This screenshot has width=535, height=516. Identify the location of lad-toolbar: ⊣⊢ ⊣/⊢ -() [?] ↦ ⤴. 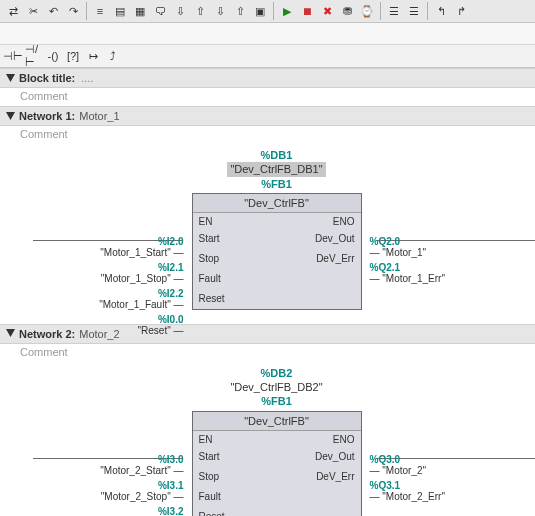
(268, 56).